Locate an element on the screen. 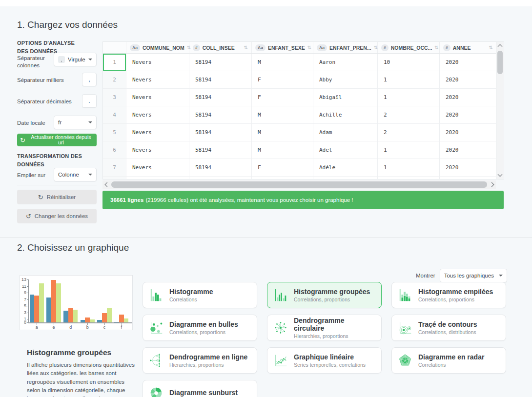 The height and width of the screenshot is (397, 532). table-horizontal-scrollbar is located at coordinates (299, 184).